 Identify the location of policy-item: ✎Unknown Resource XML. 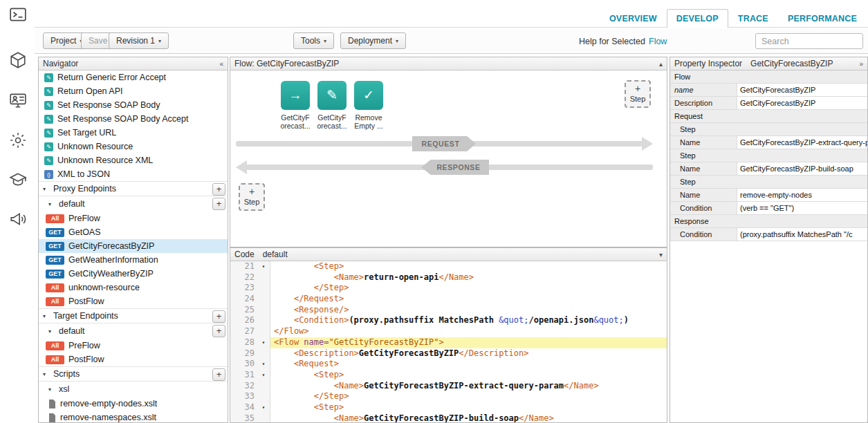
(133, 160).